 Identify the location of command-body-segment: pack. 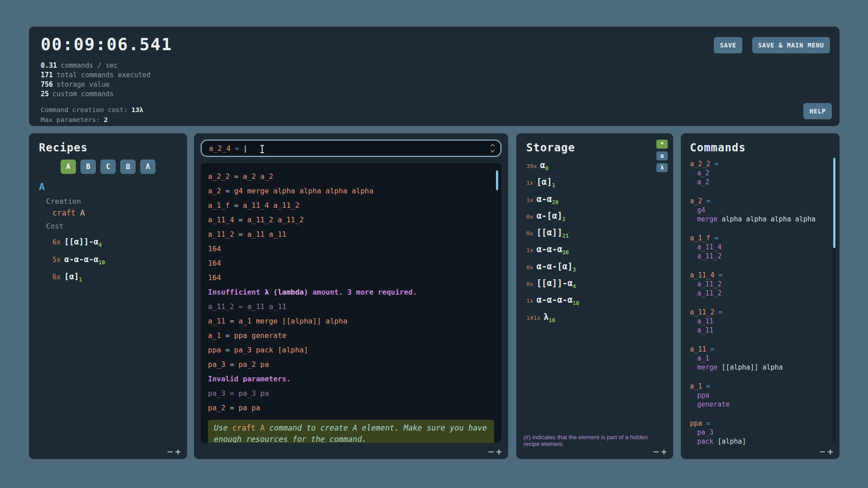
(705, 441).